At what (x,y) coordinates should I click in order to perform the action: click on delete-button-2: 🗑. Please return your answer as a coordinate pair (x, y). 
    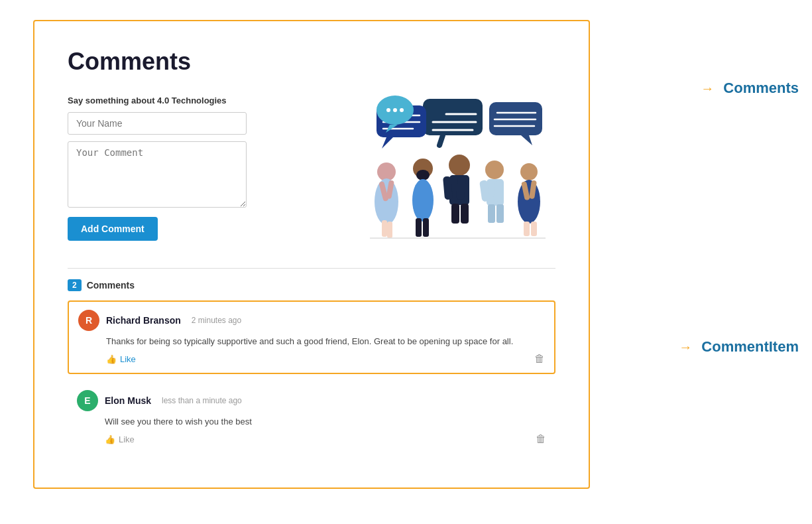
    Looking at the image, I should click on (541, 439).